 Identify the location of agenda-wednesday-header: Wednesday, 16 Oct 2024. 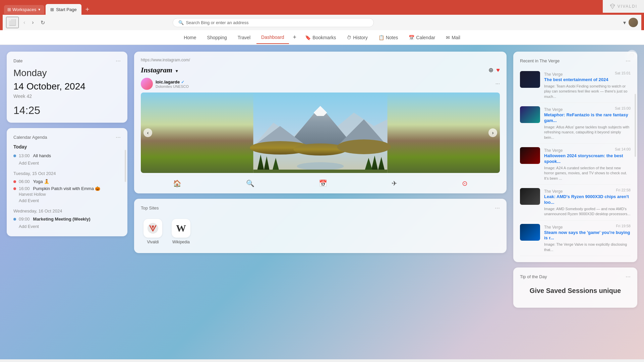
(67, 211).